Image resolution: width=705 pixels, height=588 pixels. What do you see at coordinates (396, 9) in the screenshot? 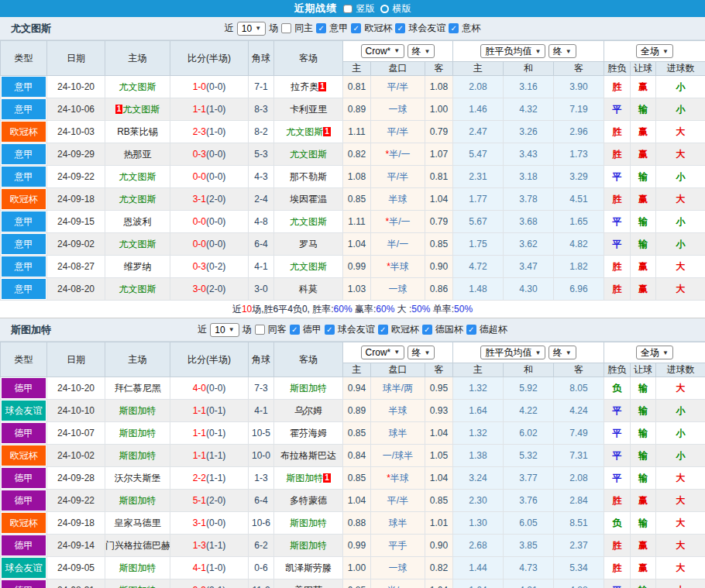
I see `radio-horizontal: 横版` at bounding box center [396, 9].